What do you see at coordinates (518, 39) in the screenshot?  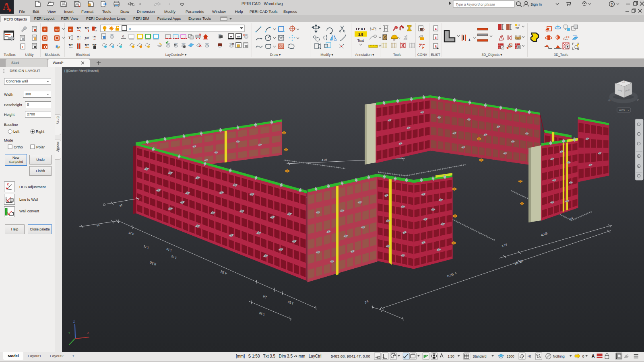 I see `svg-text: 10` at bounding box center [518, 39].